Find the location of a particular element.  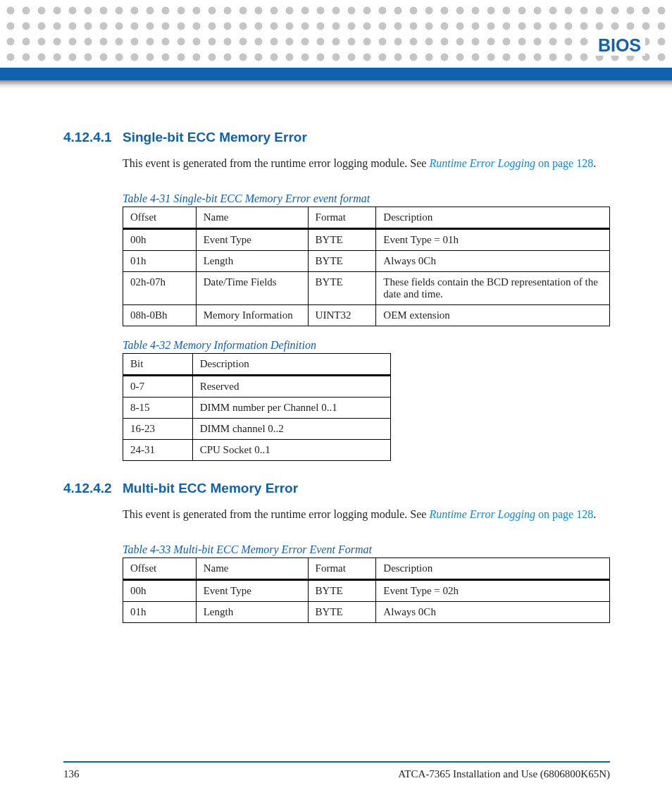

table-row: 0-7 Reserved is located at coordinates (257, 386).